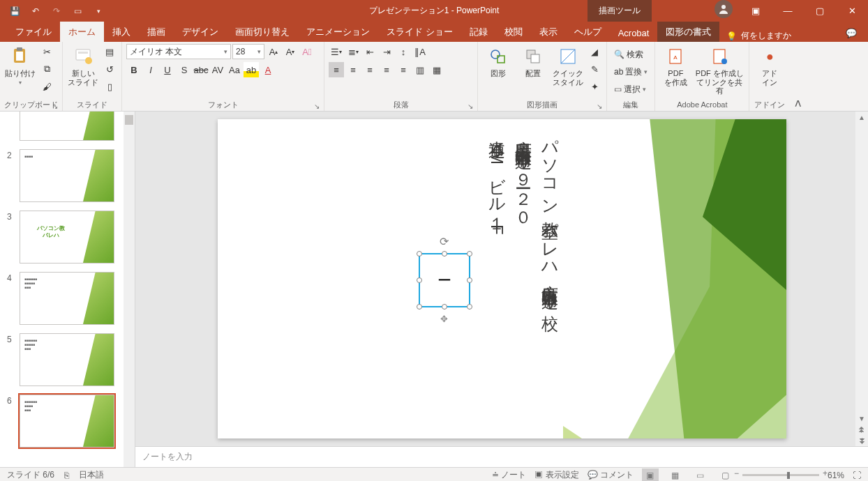  I want to click on align-right-icon: ≡, so click(370, 70).